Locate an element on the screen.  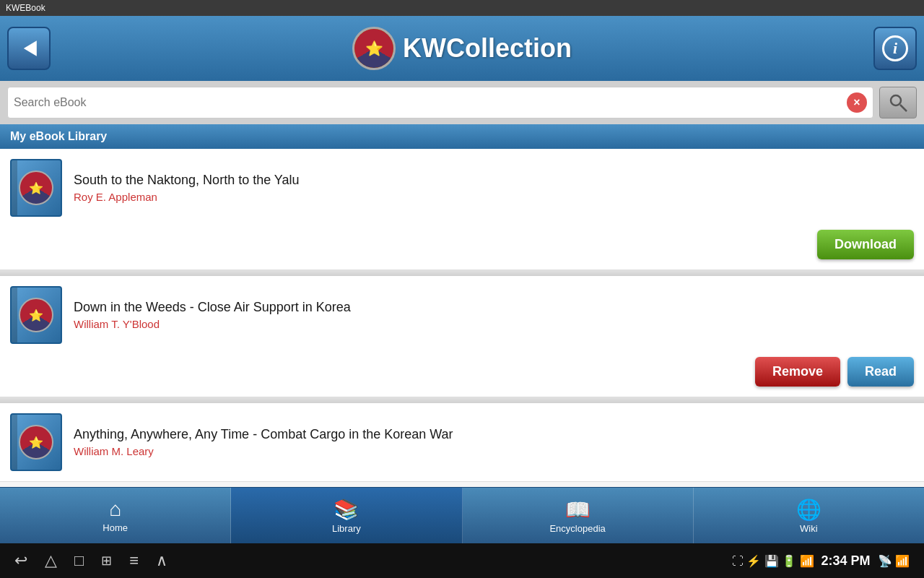
book-info-1: South to the Naktong, North to the Yalu … is located at coordinates (494, 188).